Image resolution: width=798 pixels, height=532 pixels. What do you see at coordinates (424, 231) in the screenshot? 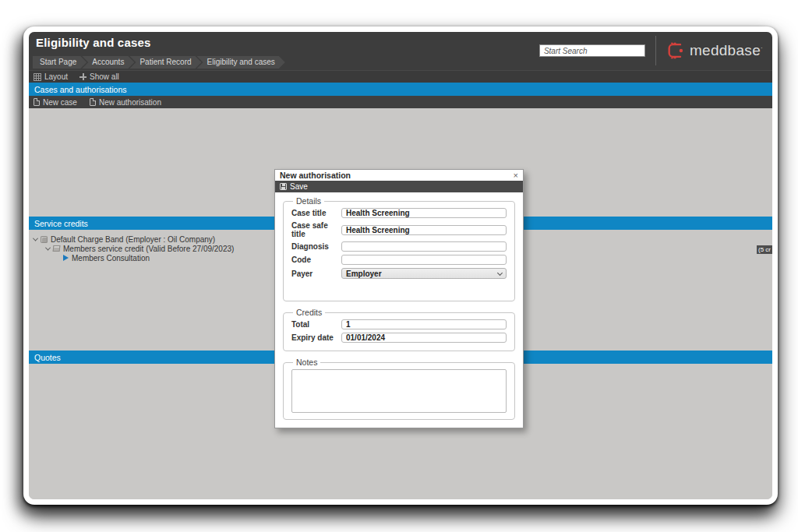
I see `case-safe-title-field` at bounding box center [424, 231].